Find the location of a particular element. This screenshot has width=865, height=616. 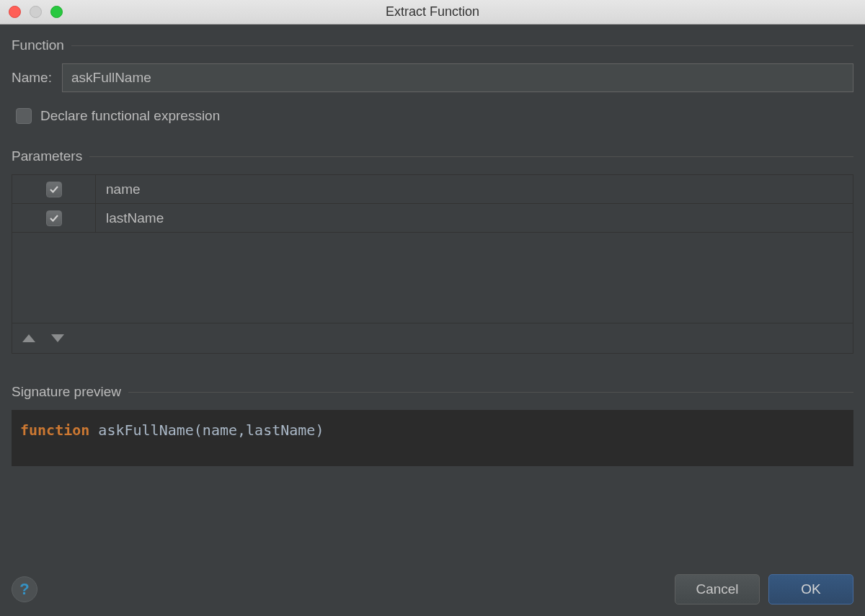

move-down-icon is located at coordinates (58, 339).